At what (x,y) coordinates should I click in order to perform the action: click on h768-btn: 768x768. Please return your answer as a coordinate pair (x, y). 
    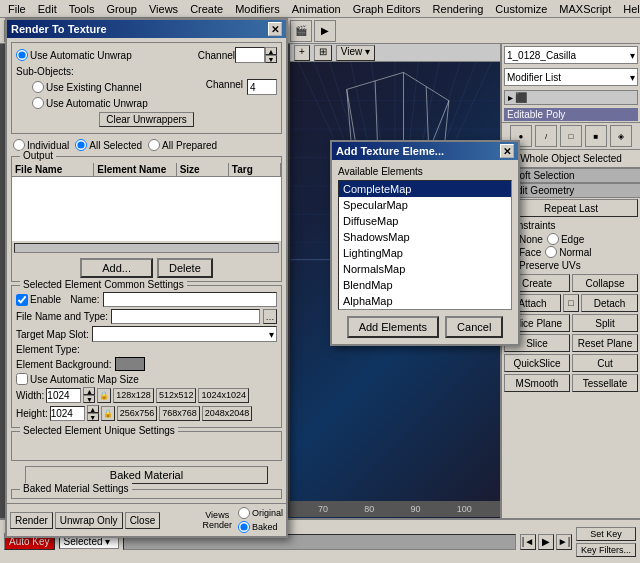
    Looking at the image, I should click on (180, 414).